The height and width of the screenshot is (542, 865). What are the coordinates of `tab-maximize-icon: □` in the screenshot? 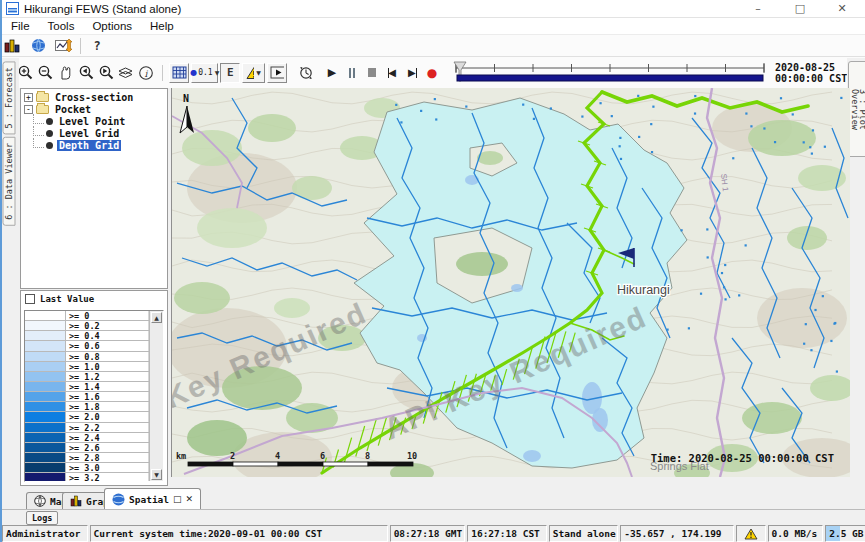 It's located at (178, 499).